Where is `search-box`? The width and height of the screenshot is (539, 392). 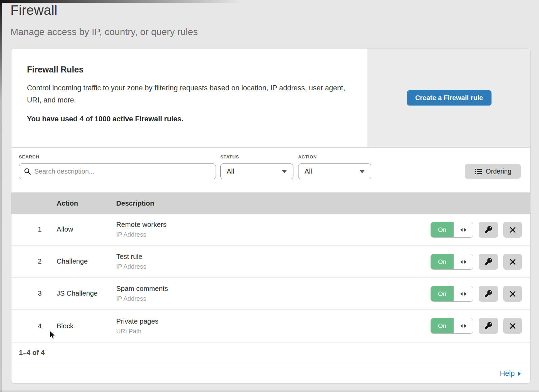
search-box is located at coordinates (117, 171).